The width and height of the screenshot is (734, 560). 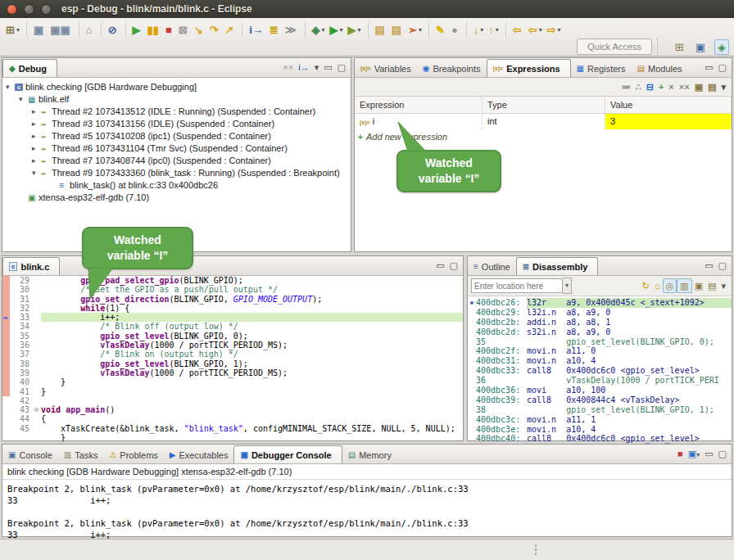 What do you see at coordinates (5, 318) in the screenshot?
I see `breakpoint-instruction-pointer-icon: →` at bounding box center [5, 318].